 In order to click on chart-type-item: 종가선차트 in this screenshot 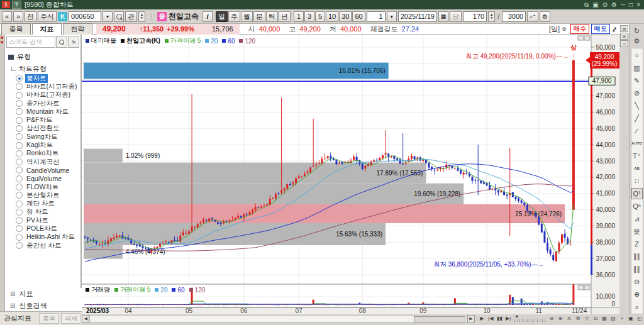, I will do `click(43, 103)`.